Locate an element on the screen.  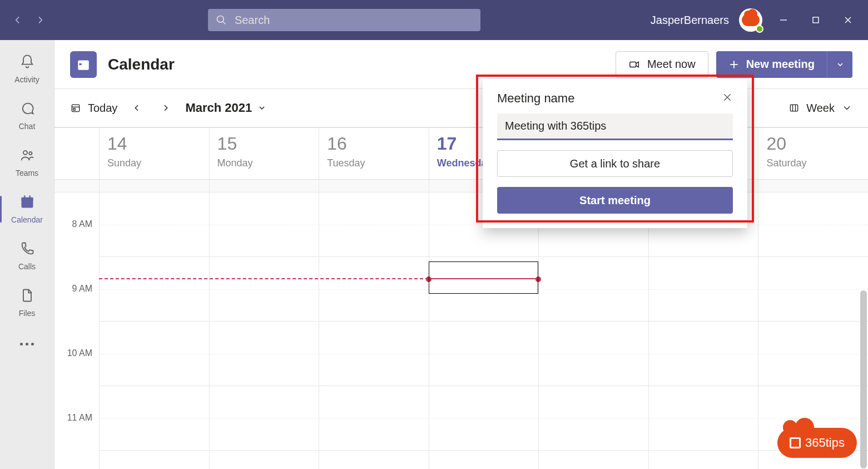
video-icon is located at coordinates (634, 65).